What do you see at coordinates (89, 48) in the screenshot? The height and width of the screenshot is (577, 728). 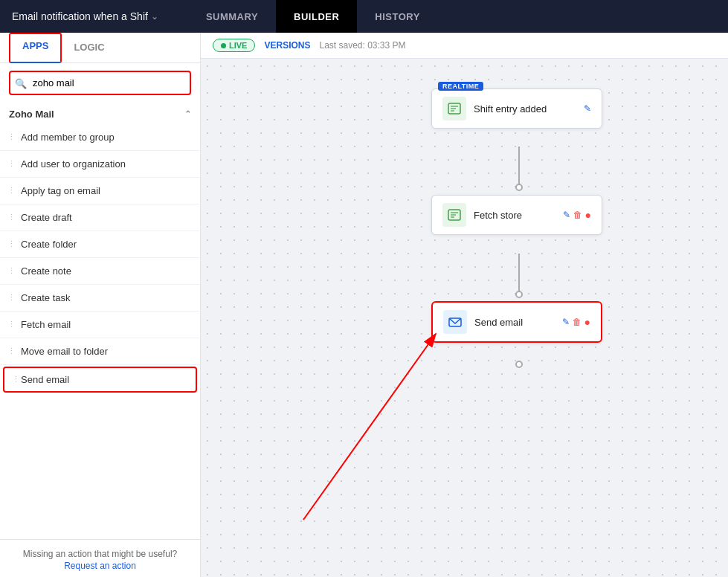 I see `sidebar-tab-logic: LOGIC` at bounding box center [89, 48].